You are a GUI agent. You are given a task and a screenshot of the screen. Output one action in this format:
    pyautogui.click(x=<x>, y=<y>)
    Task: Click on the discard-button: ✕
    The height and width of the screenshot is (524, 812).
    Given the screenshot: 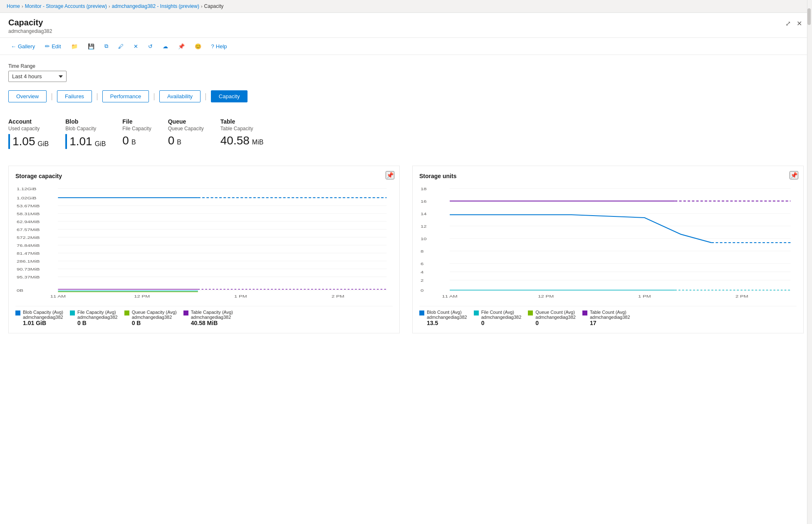 What is the action you would take?
    pyautogui.click(x=136, y=47)
    